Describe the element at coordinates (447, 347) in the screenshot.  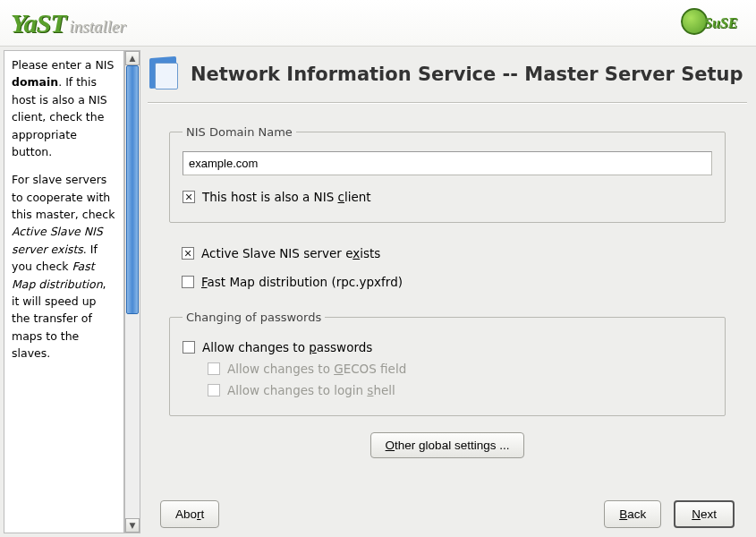
I see `allow-passwords-row: Allow changes to passwords` at that location.